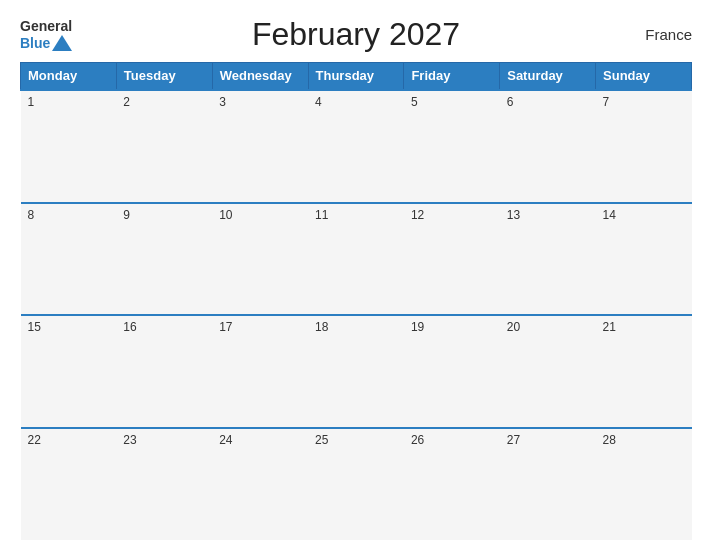 The image size is (712, 550). I want to click on day-cell-11: 11, so click(356, 259).